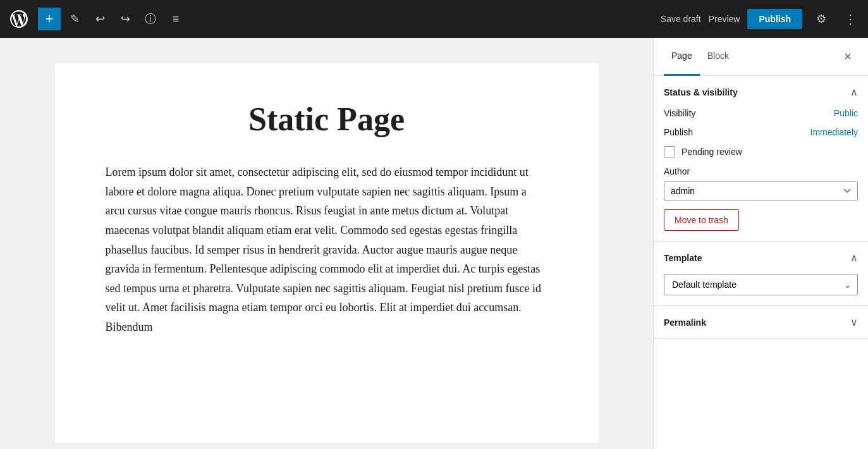 The width and height of the screenshot is (868, 449). What do you see at coordinates (850, 19) in the screenshot?
I see `more-options-button: ⋮` at bounding box center [850, 19].